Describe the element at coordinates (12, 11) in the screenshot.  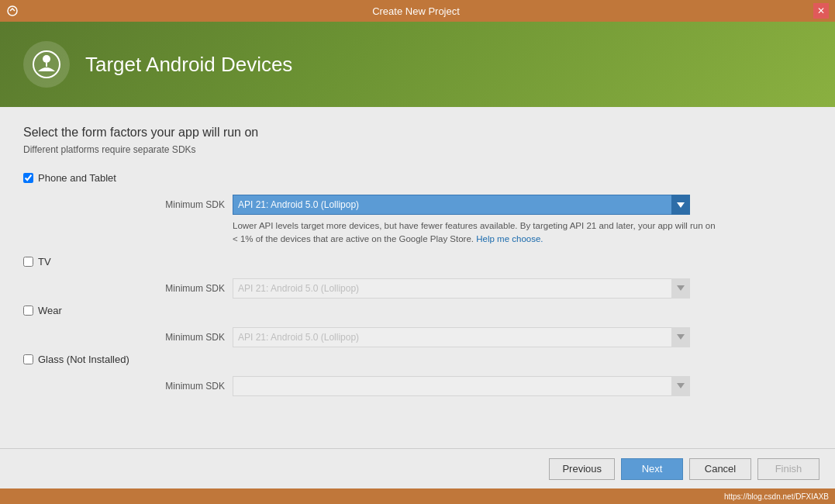
I see `app-icon` at that location.